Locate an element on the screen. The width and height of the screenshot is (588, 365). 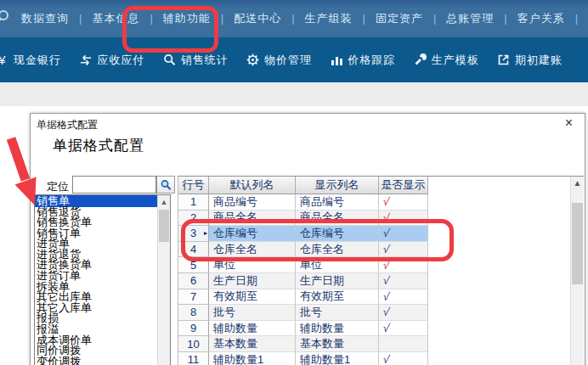
display-name-cell: 单位 is located at coordinates (337, 265).